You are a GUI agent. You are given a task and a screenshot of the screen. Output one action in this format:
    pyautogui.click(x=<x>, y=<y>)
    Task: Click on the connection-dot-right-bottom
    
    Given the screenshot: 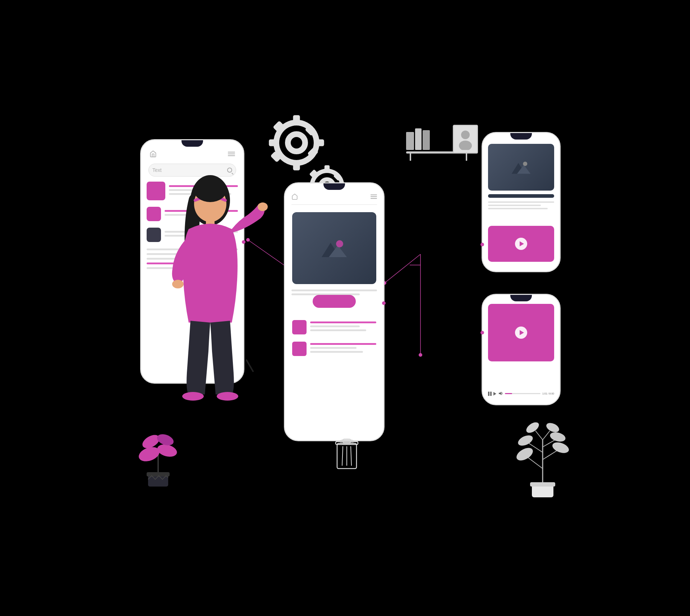 What is the action you would take?
    pyautogui.click(x=482, y=333)
    